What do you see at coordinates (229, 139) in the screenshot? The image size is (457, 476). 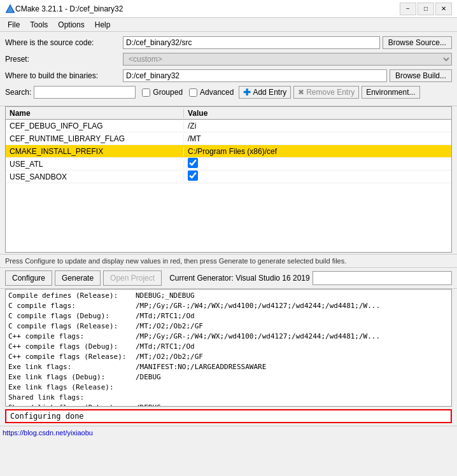 I see `table-row: CEF_RUNTIME_LIBRARY_FLAG/MT` at bounding box center [229, 139].